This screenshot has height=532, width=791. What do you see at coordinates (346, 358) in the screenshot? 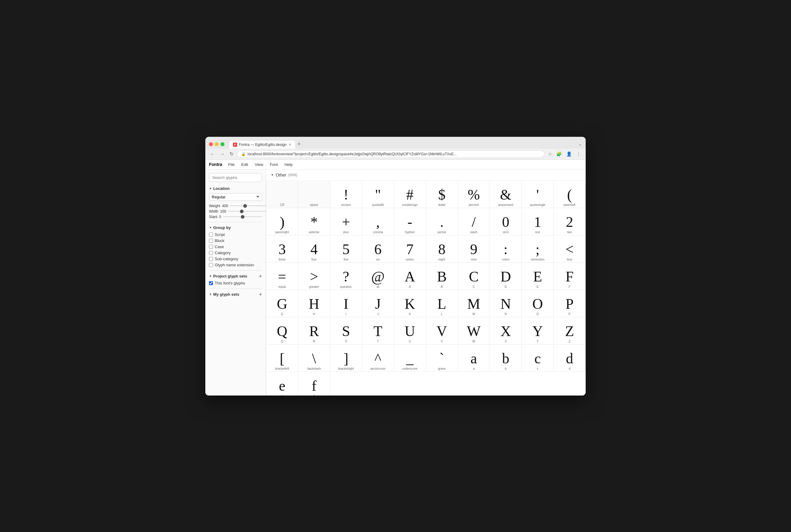
I see `glyph-cell: ]bracketright` at bounding box center [346, 358].